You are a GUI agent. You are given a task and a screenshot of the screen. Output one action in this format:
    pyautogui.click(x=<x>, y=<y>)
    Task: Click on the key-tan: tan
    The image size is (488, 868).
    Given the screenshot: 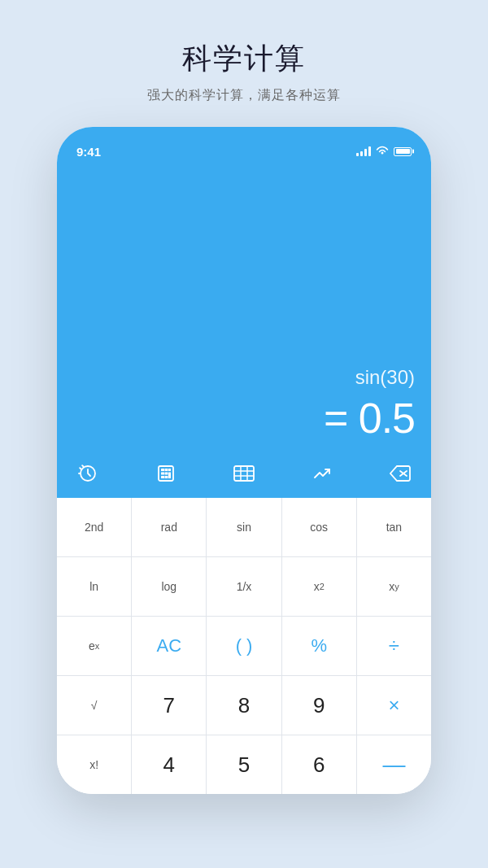 What is the action you would take?
    pyautogui.click(x=394, y=527)
    